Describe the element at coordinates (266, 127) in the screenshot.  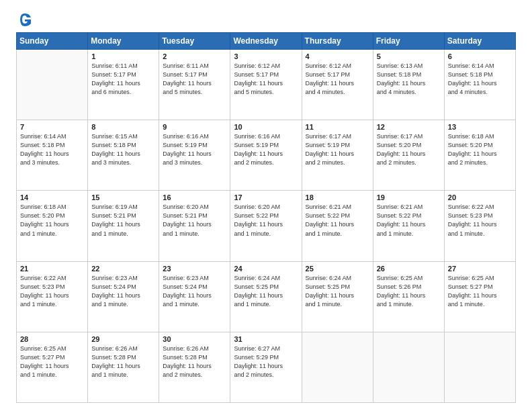
I see `day-number: 10` at that location.